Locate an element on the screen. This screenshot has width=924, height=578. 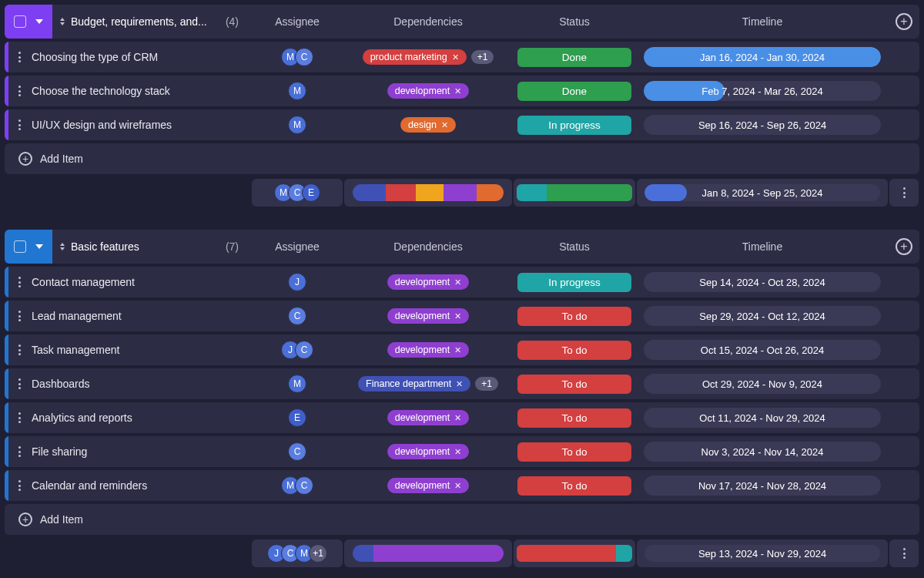
status-cell: In progress is located at coordinates (574, 282).